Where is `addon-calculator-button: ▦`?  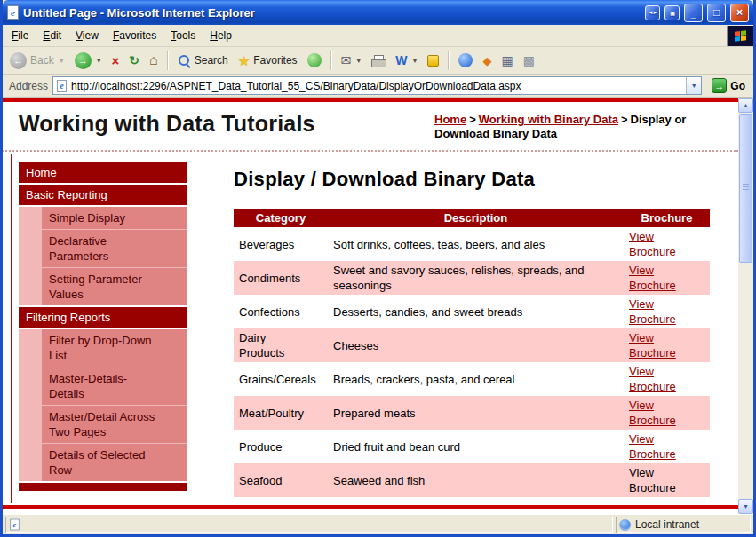
addon-calculator-button: ▦ is located at coordinates (506, 60).